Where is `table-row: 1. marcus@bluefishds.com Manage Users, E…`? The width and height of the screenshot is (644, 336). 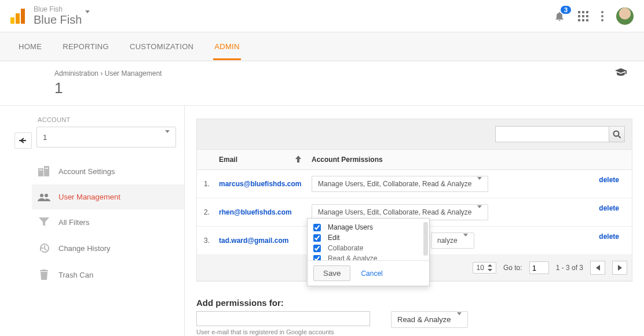
table-row: 1. marcus@bluefishds.com Manage Users, E… is located at coordinates (415, 184).